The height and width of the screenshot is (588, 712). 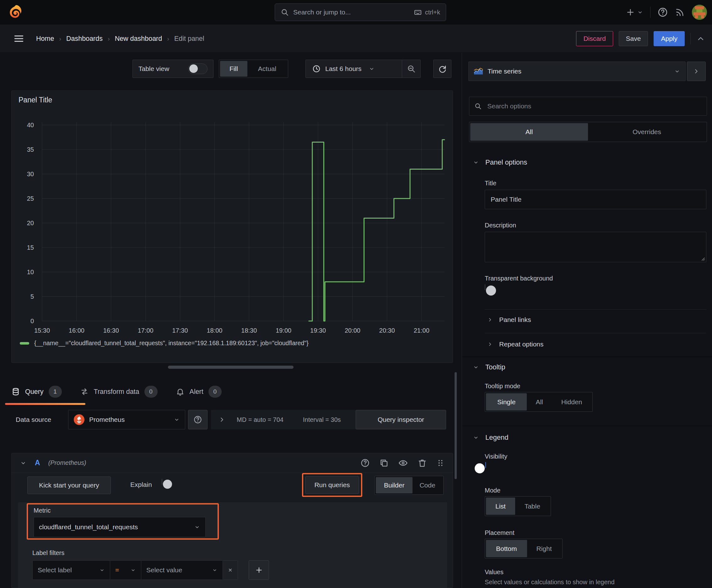 What do you see at coordinates (529, 132) in the screenshot?
I see `tab-all: All` at bounding box center [529, 132].